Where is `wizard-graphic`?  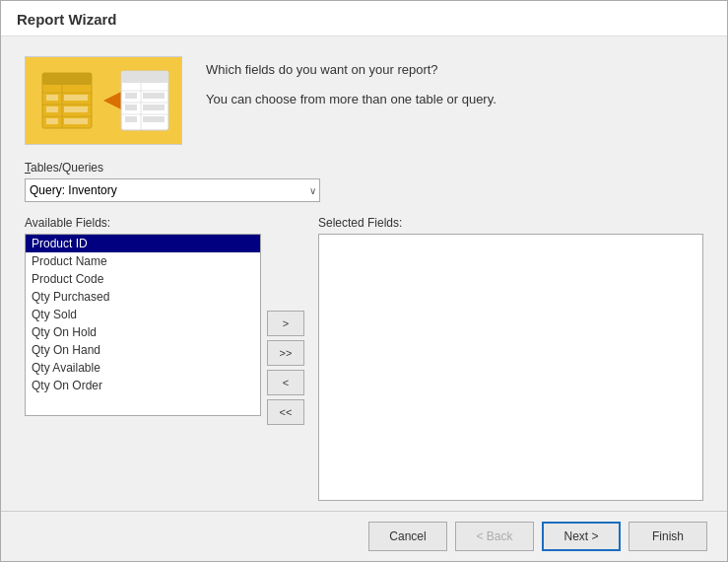
wizard-graphic is located at coordinates (103, 101).